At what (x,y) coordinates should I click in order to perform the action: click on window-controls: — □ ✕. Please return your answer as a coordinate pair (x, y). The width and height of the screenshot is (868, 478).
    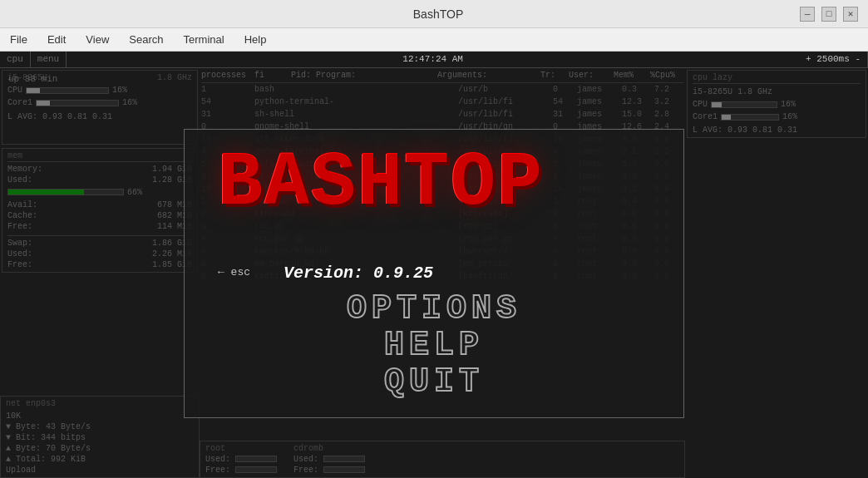
    Looking at the image, I should click on (829, 14).